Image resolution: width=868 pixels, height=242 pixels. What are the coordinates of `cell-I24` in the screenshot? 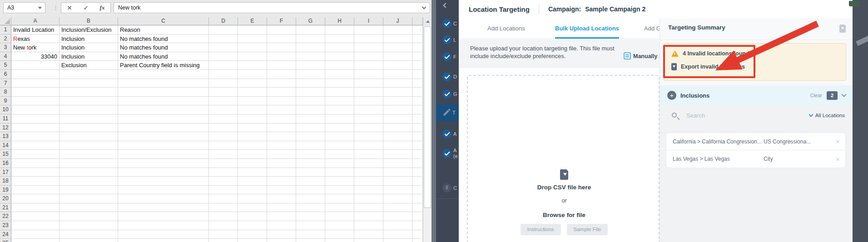 It's located at (369, 235).